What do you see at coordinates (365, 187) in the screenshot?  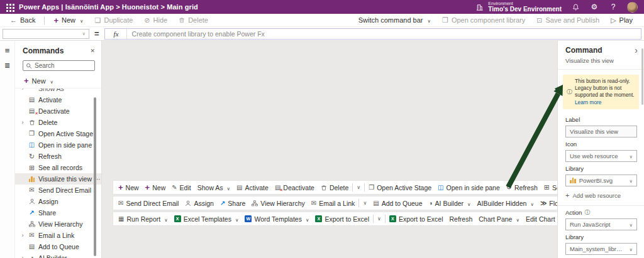 I see `divider` at bounding box center [365, 187].